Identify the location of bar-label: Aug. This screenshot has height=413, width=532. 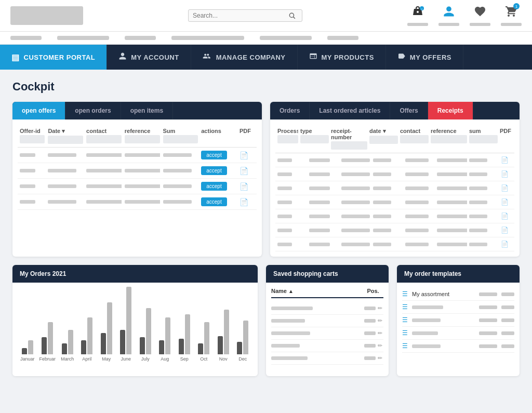
(165, 359).